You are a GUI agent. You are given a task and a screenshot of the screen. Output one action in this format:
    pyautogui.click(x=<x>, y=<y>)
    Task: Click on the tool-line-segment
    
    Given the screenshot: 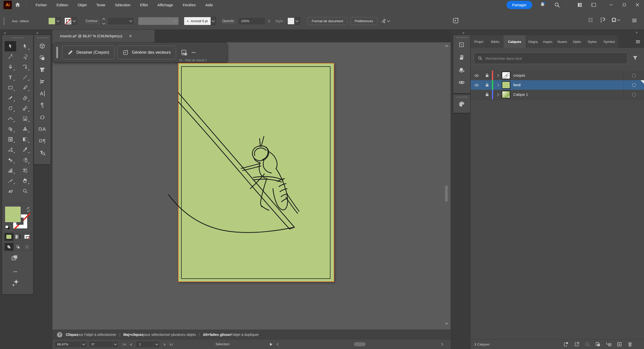 What is the action you would take?
    pyautogui.click(x=25, y=77)
    